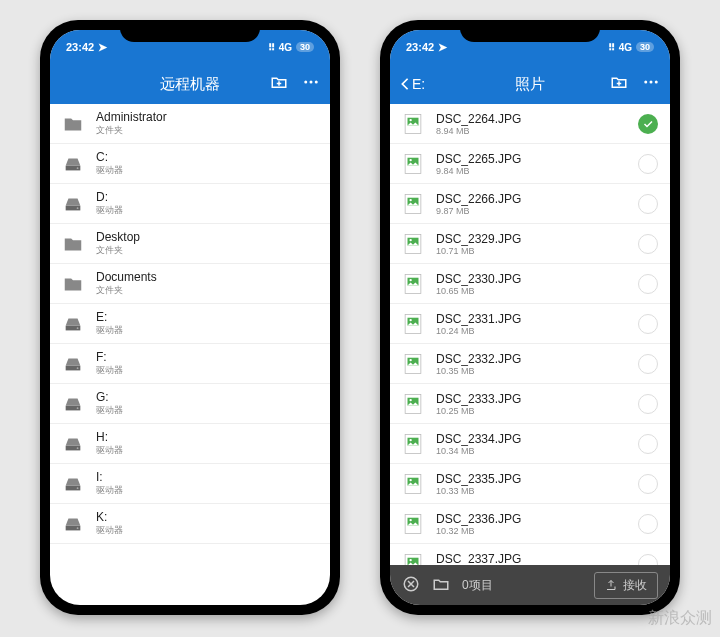 The height and width of the screenshot is (637, 720). What do you see at coordinates (531, 451) in the screenshot?
I see `file-size: 10.34 MB` at bounding box center [531, 451].